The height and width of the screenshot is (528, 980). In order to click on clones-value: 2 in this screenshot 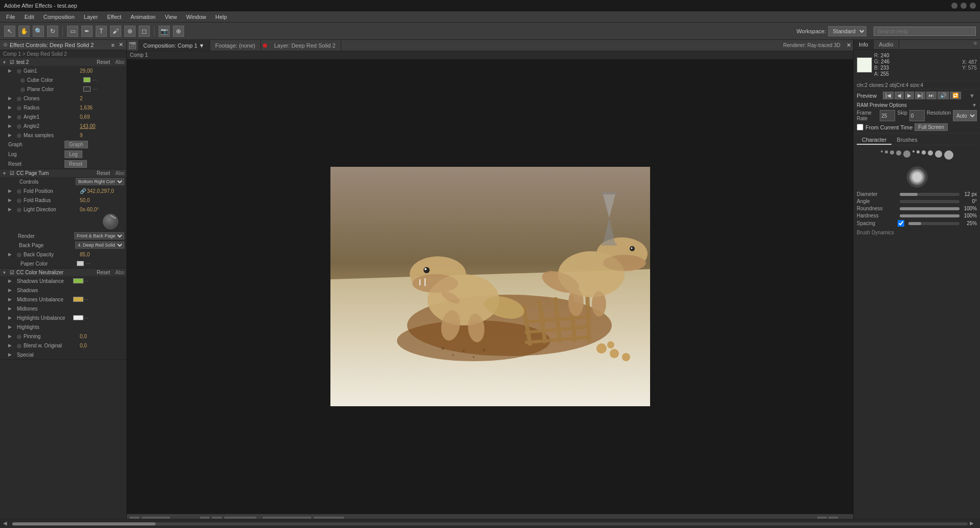, I will do `click(102, 98)`.